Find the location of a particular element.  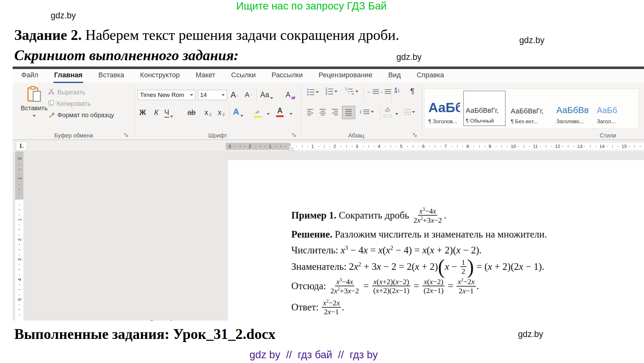

text-effects-button: А is located at coordinates (238, 112).